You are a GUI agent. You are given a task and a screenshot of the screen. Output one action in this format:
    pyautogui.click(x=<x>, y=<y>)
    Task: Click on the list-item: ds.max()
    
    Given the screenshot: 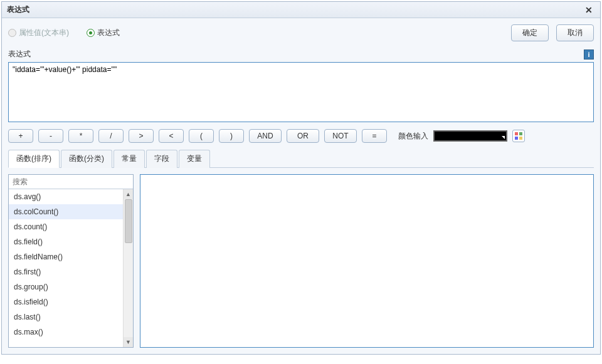 What is the action you would take?
    pyautogui.click(x=66, y=332)
    